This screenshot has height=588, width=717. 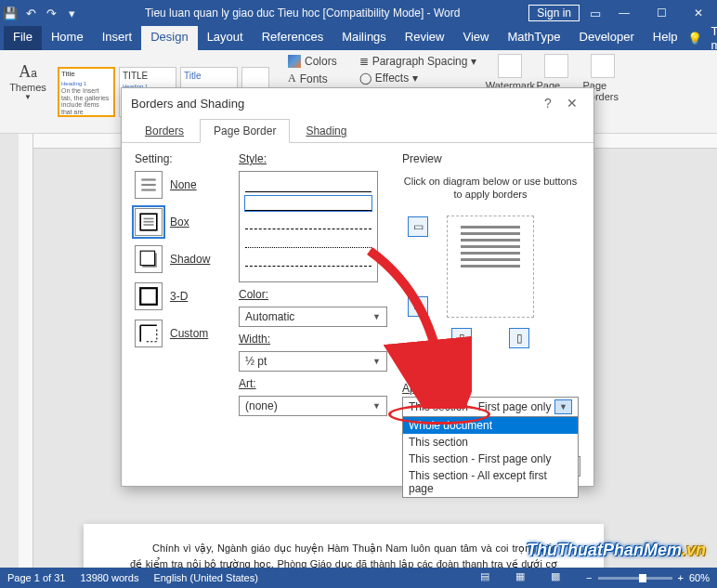 I want to click on none-icon, so click(x=149, y=185).